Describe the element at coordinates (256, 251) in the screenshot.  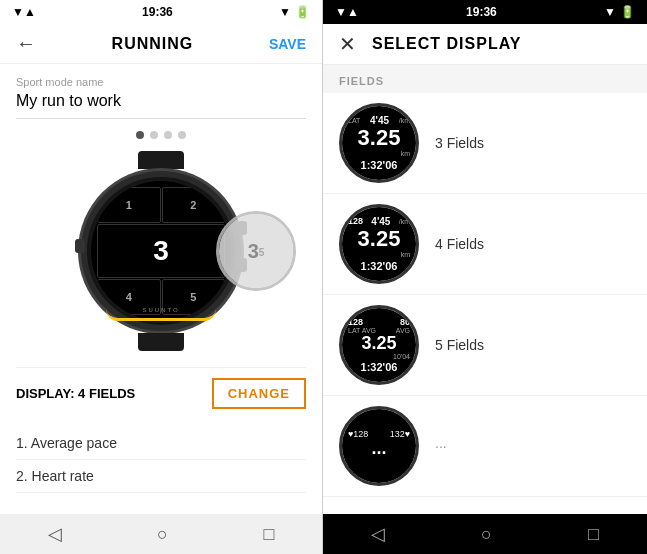
I see `secondary-watch-face: 3 5` at that location.